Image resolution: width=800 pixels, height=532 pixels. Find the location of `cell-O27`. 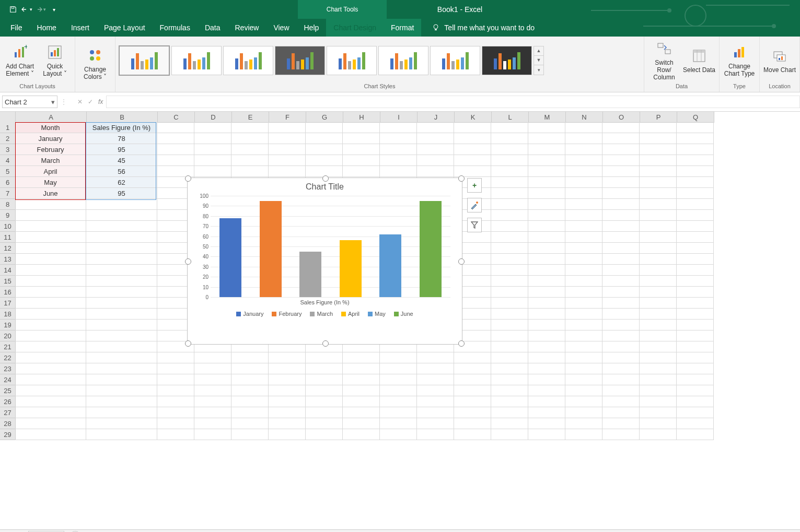

cell-O27 is located at coordinates (621, 412).